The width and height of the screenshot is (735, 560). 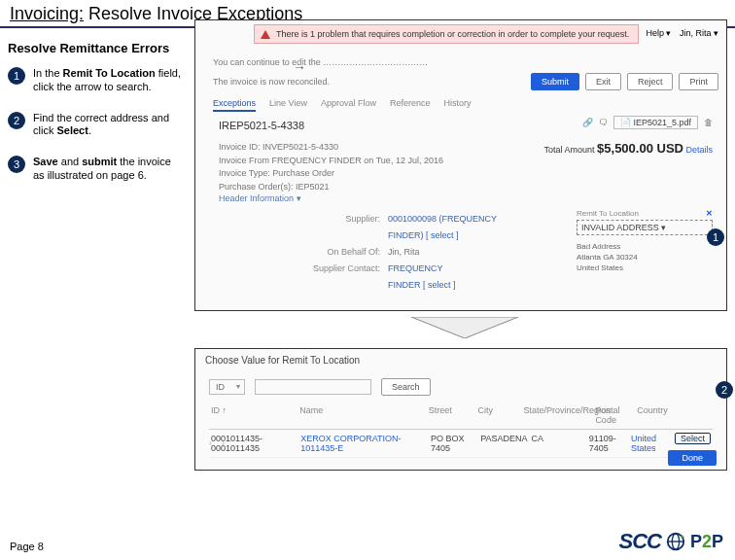 What do you see at coordinates (676, 542) in the screenshot?
I see `globe-icon` at bounding box center [676, 542].